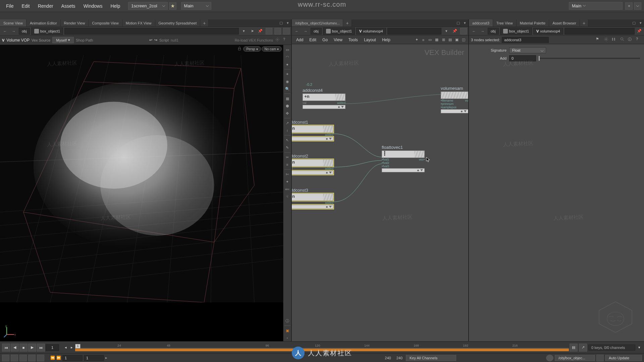  Describe the element at coordinates (287, 74) in the screenshot. I see `tool-snap-icon: ✶` at that location.